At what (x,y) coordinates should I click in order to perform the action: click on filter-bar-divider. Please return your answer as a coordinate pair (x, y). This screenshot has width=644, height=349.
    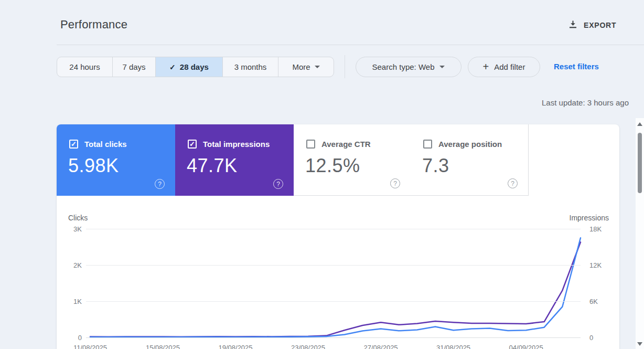
    Looking at the image, I should click on (345, 67).